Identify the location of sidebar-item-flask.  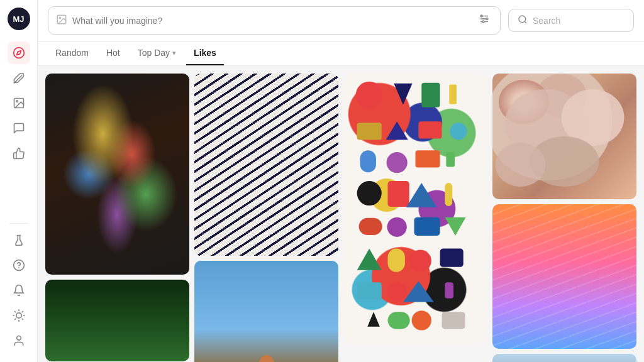
(19, 240).